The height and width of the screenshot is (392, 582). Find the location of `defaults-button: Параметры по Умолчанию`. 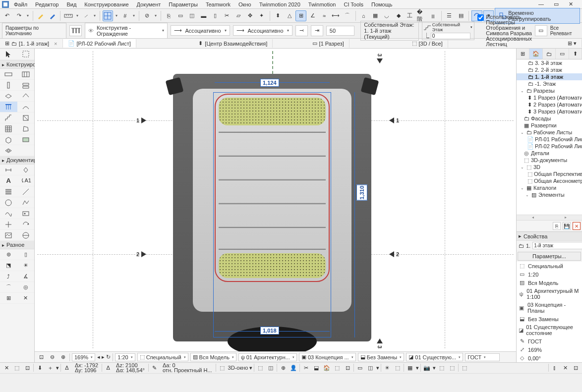

defaults-button: Параметры по Умолчанию is located at coordinates (34, 31).